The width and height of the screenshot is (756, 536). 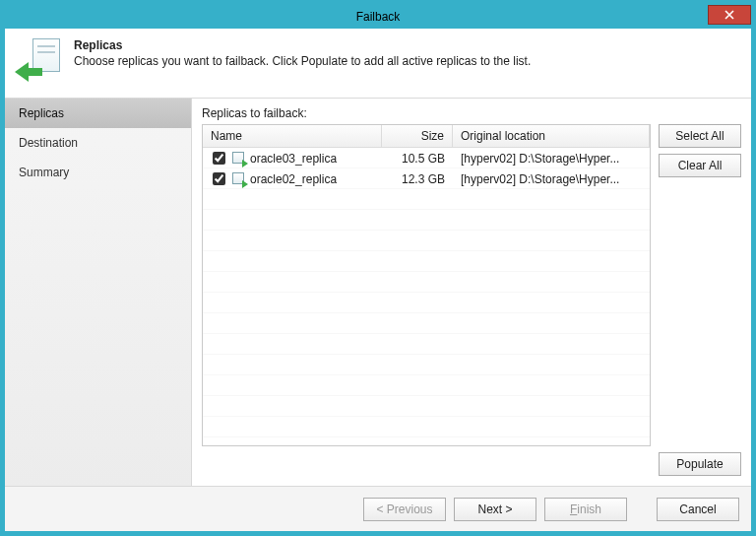 What do you see at coordinates (472, 113) in the screenshot?
I see `list-label: Replicas to failback:` at bounding box center [472, 113].